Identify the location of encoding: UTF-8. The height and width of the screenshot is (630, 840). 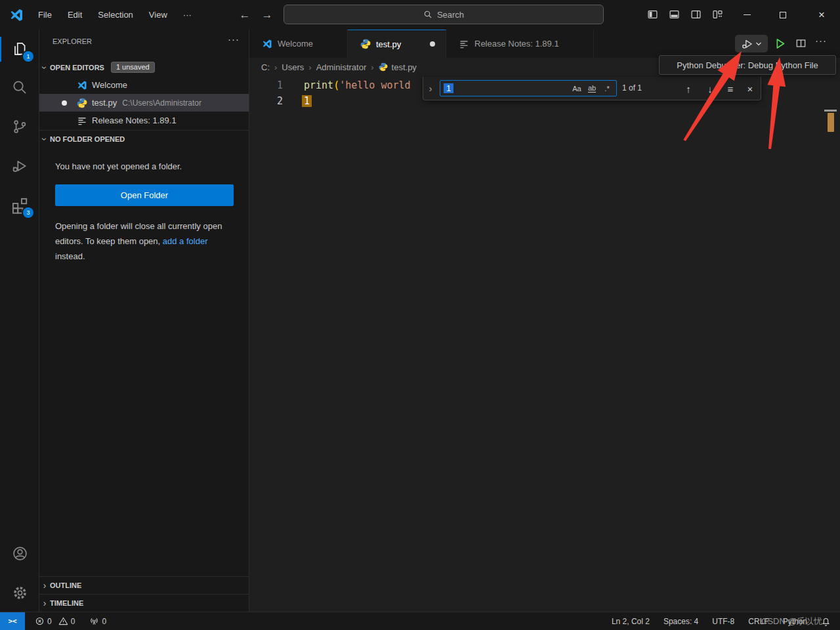
(723, 621).